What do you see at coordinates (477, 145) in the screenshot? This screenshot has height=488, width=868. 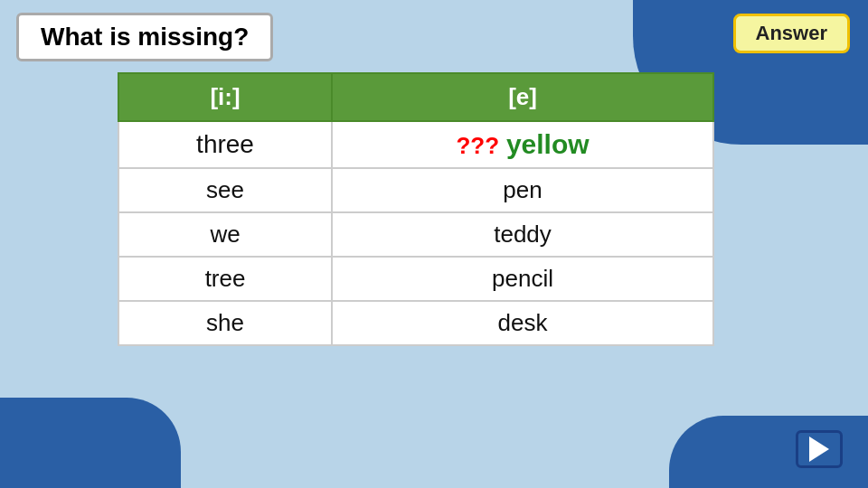 I see `question-marks: ???` at bounding box center [477, 145].